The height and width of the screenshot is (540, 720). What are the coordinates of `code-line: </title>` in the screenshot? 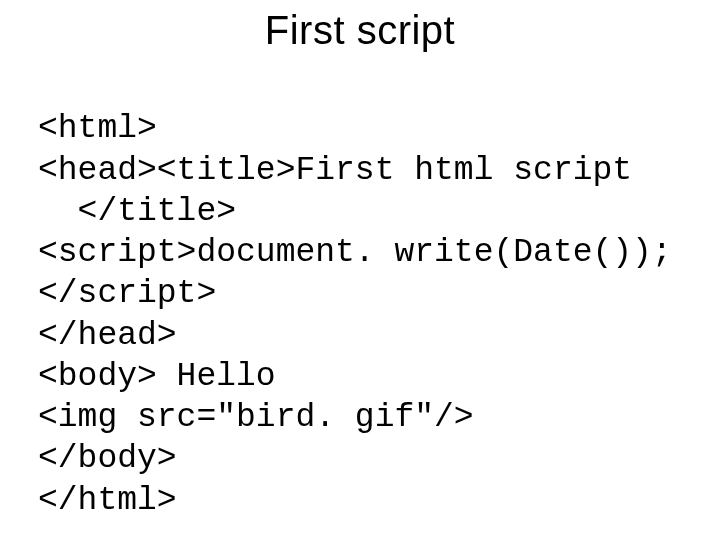 It's located at (137, 212).